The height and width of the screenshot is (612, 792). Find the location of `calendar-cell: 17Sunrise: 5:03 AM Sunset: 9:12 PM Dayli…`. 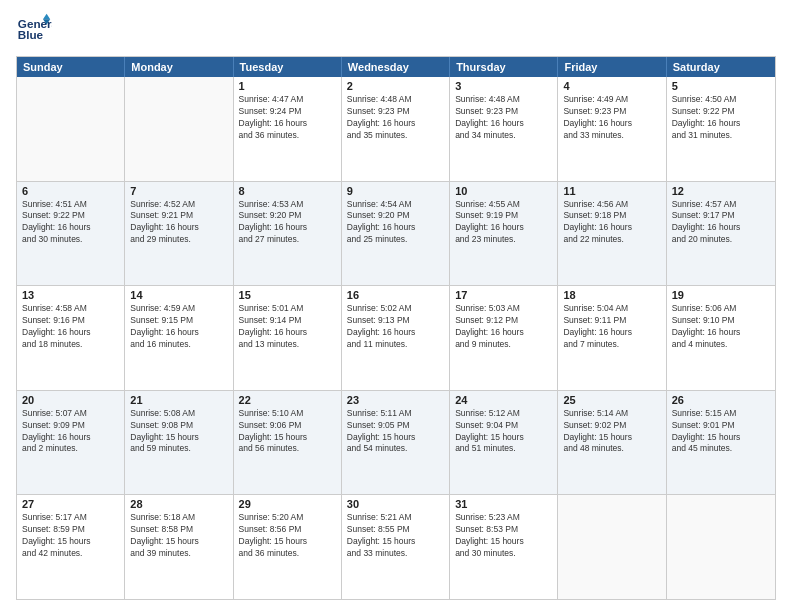

calendar-cell: 17Sunrise: 5:03 AM Sunset: 9:12 PM Dayli… is located at coordinates (504, 338).